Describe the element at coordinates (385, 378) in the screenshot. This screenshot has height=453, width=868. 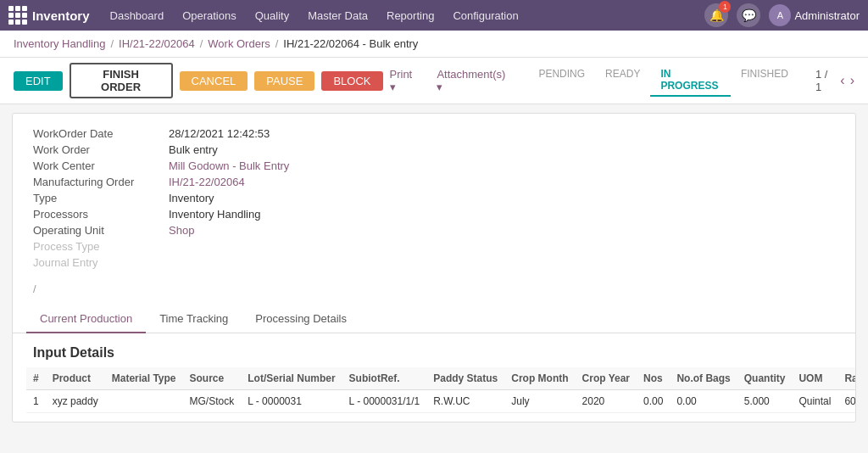
I see `col-sublot-ref: SubiotRef.` at that location.